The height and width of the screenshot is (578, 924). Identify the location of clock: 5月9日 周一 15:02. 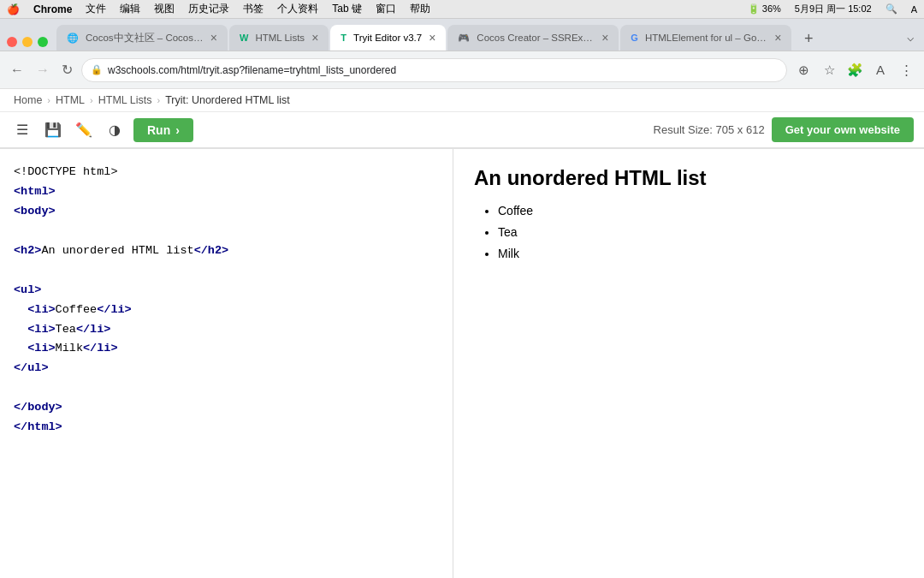
(833, 9).